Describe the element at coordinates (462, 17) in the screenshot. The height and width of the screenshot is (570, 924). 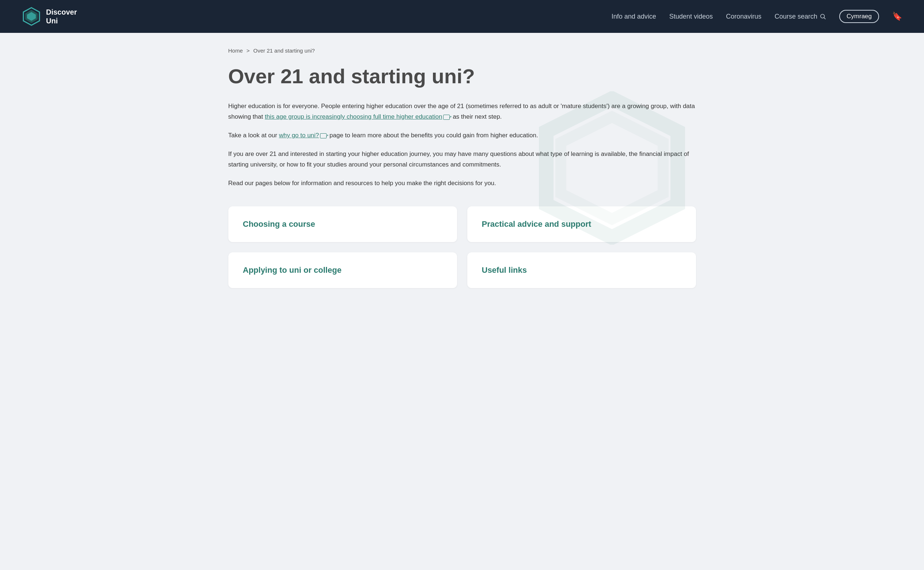
I see `site-header: Discover Uni Info and advice Student vid…` at that location.